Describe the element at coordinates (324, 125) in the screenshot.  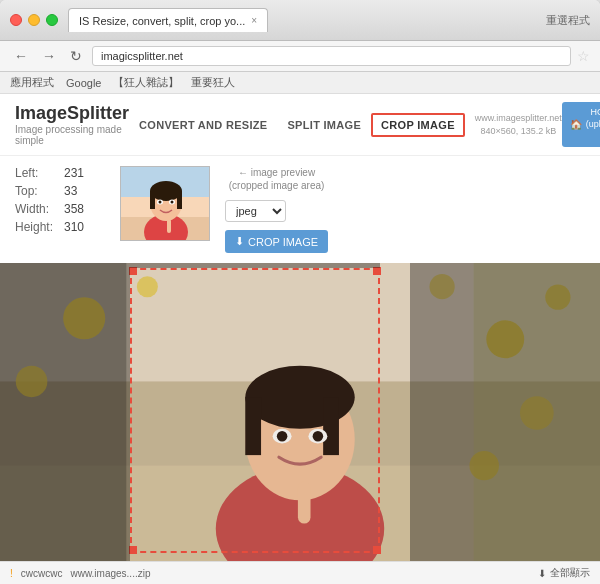
I see `nav-split: SPLIT IMAGE` at that location.